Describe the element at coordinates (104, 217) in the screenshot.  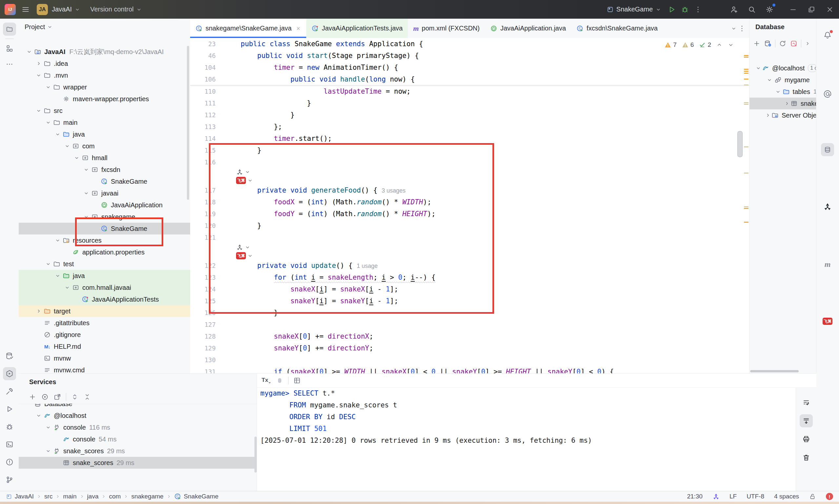
I see `project-tree-item: snakegame` at that location.